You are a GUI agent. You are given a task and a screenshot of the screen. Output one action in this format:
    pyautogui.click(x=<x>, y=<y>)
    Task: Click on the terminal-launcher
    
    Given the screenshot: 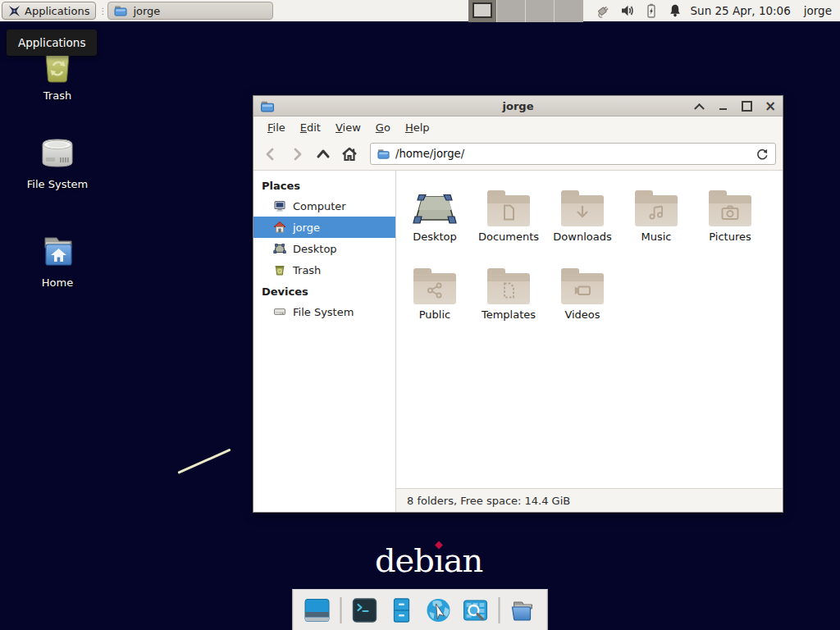 What is the action you would take?
    pyautogui.click(x=365, y=610)
    